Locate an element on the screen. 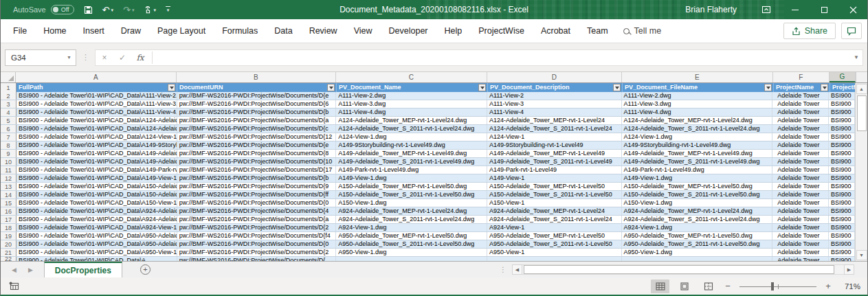 This screenshot has width=868, height=296. cell-B21: pw://BMF-WS2016-PWDI:ProjectWise/Documen… is located at coordinates (257, 253).